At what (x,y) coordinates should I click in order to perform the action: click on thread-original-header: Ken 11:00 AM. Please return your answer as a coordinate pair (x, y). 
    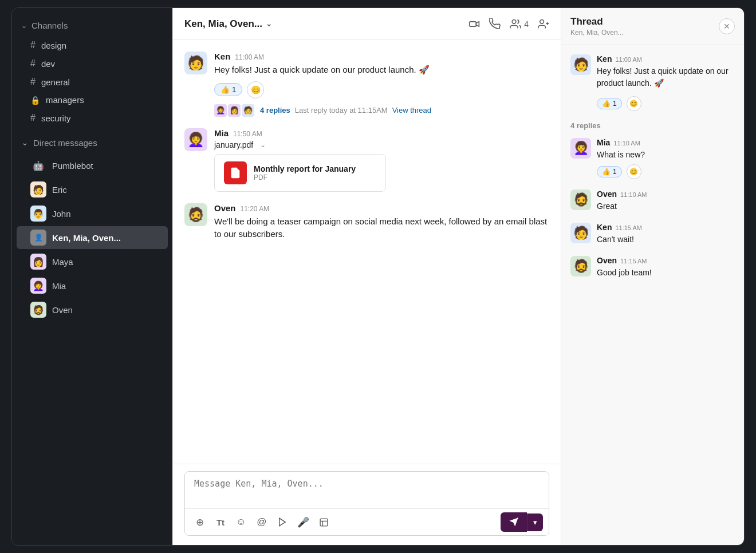
    Looking at the image, I should click on (666, 59).